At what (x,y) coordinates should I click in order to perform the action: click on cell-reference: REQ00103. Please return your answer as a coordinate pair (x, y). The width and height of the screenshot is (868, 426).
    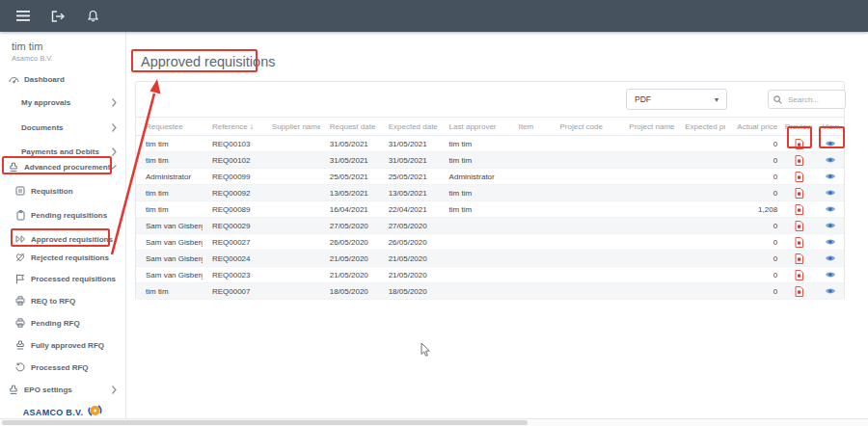
    Looking at the image, I should click on (232, 145).